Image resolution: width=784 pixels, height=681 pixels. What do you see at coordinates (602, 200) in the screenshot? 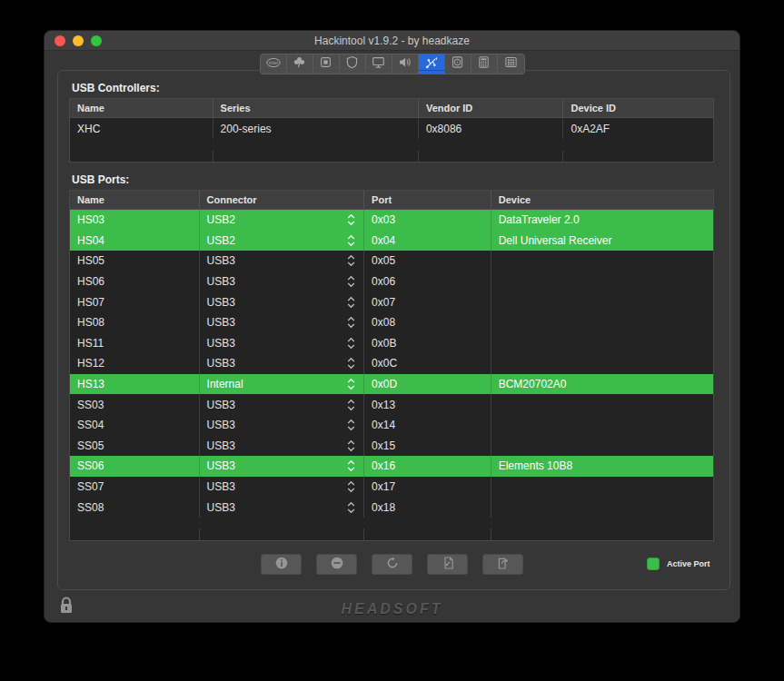
I see `column-header-device: Device` at bounding box center [602, 200].